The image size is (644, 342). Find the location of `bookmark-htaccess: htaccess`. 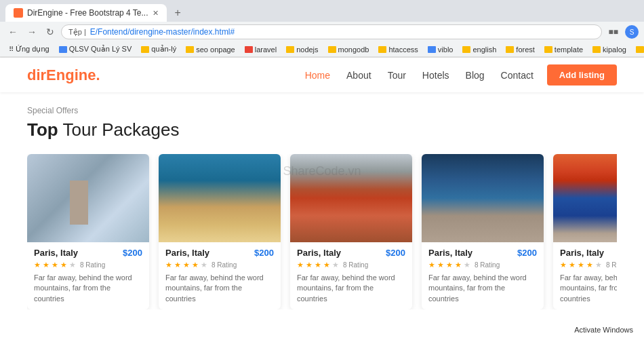

bookmark-htaccess: htaccess is located at coordinates (398, 50).